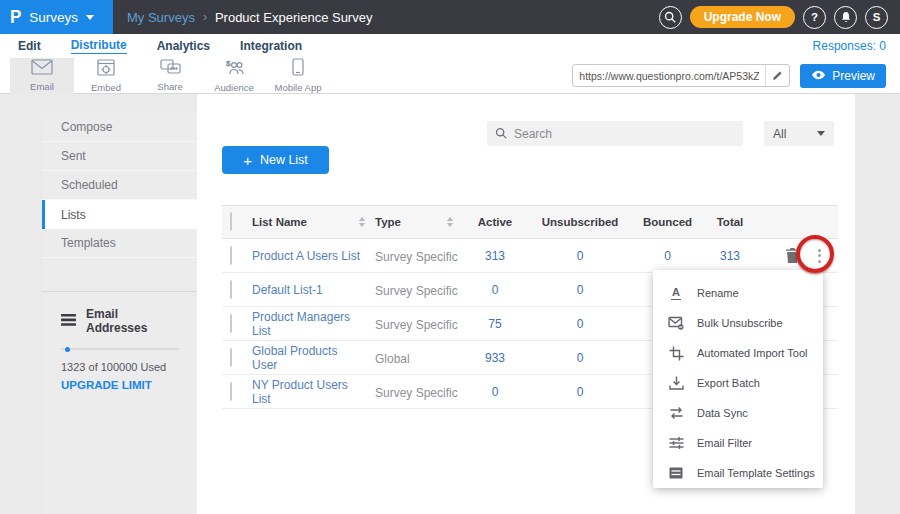 The image size is (900, 514). What do you see at coordinates (308, 358) in the screenshot?
I see `list-name-link: Global Products User` at bounding box center [308, 358].